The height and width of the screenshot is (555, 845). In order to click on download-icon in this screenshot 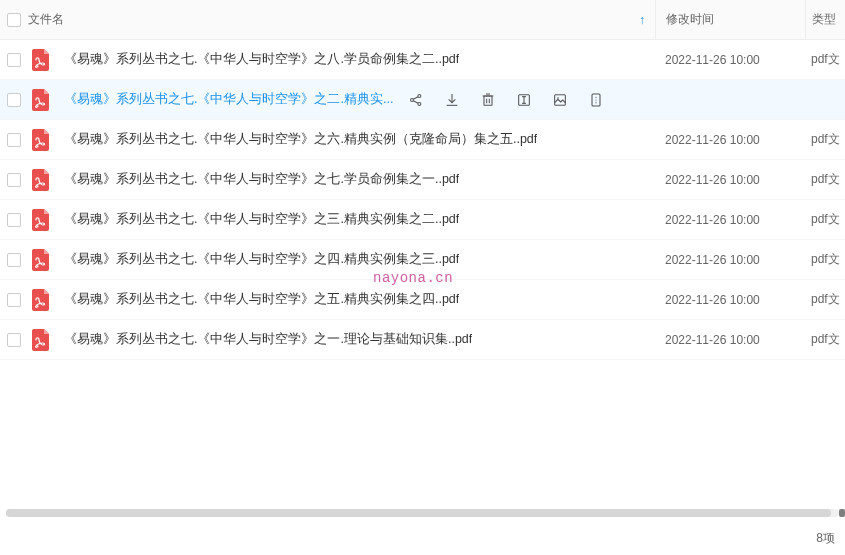, I will do `click(452, 100)`.